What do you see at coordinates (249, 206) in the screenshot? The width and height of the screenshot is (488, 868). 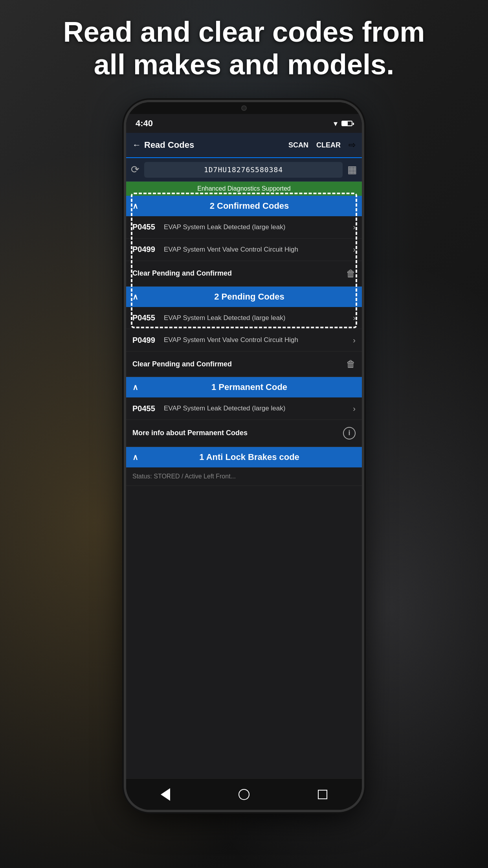 I see `confirmed-codes-title: 2 Confirmed Codes` at bounding box center [249, 206].